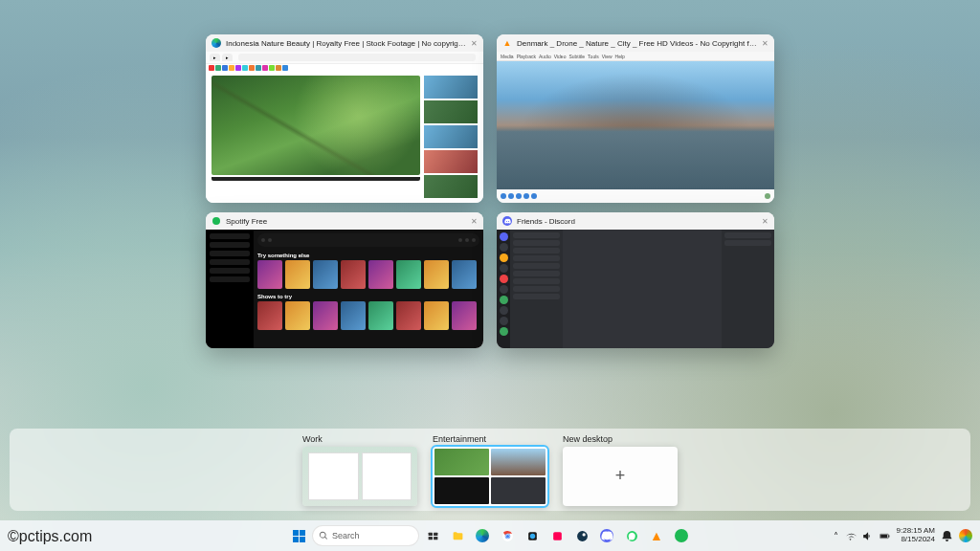 The width and height of the screenshot is (980, 551). Describe the element at coordinates (216, 43) in the screenshot. I see `edge-icon` at that location.